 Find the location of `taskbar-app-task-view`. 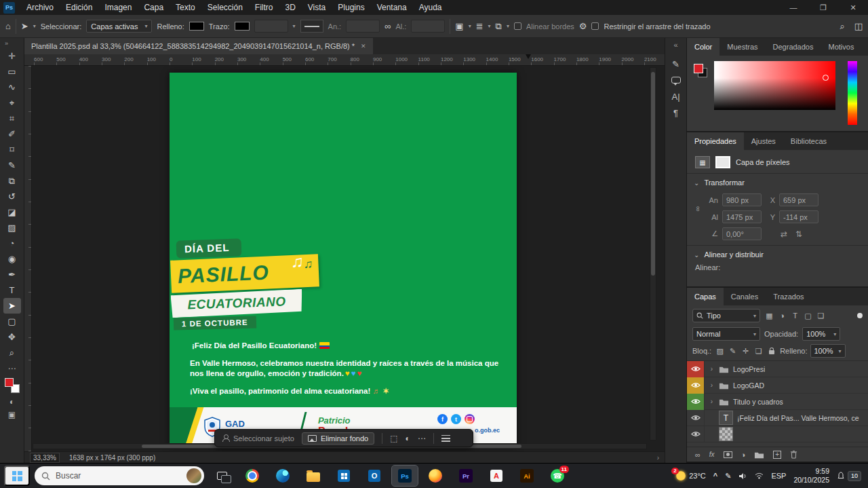

taskbar-app-task-view is located at coordinates (222, 476).